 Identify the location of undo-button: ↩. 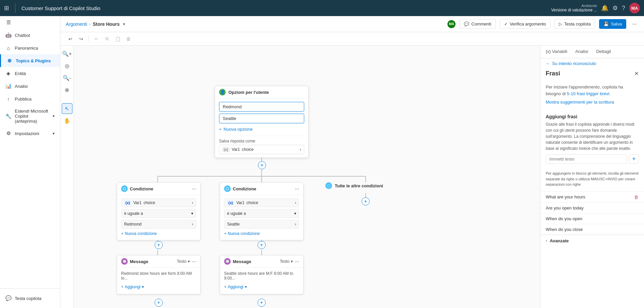
(70, 39).